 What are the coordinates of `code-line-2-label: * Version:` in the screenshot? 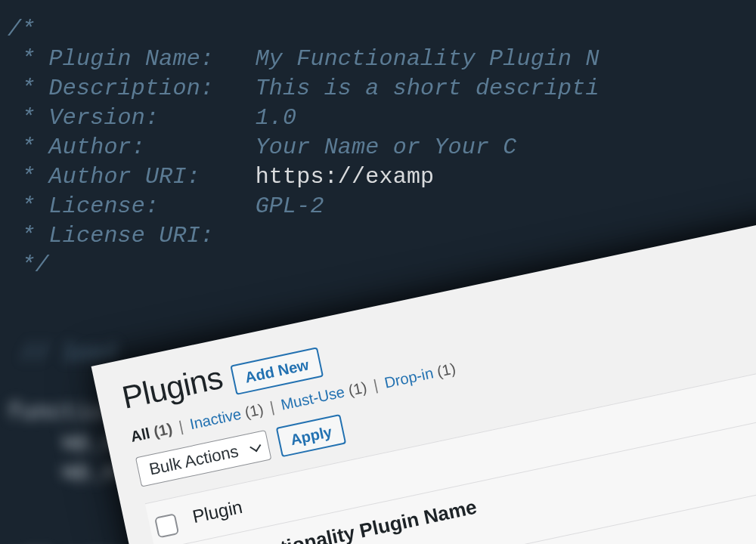 It's located at (83, 118).